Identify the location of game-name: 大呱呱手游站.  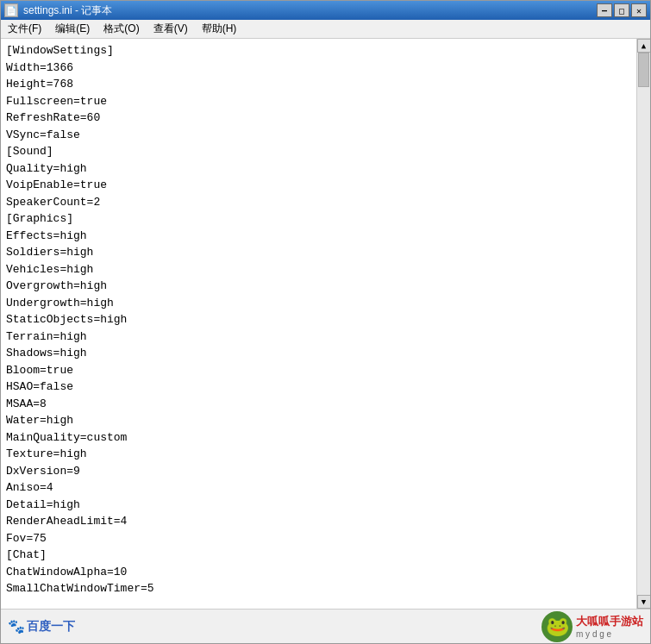
(610, 622).